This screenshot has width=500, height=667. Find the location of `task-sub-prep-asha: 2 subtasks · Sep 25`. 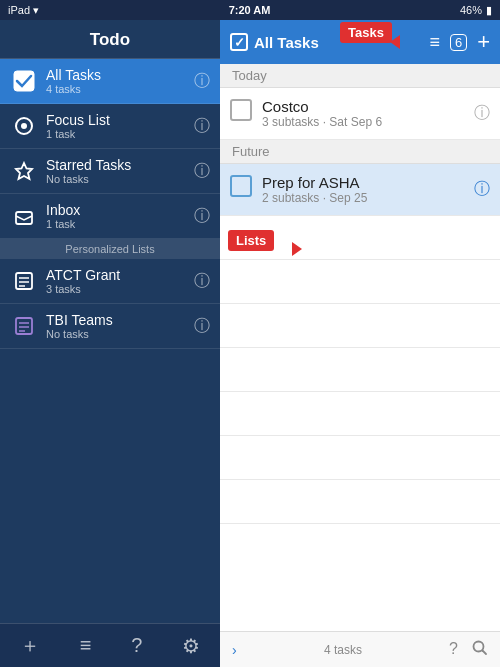

task-sub-prep-asha: 2 subtasks · Sep 25 is located at coordinates (364, 198).